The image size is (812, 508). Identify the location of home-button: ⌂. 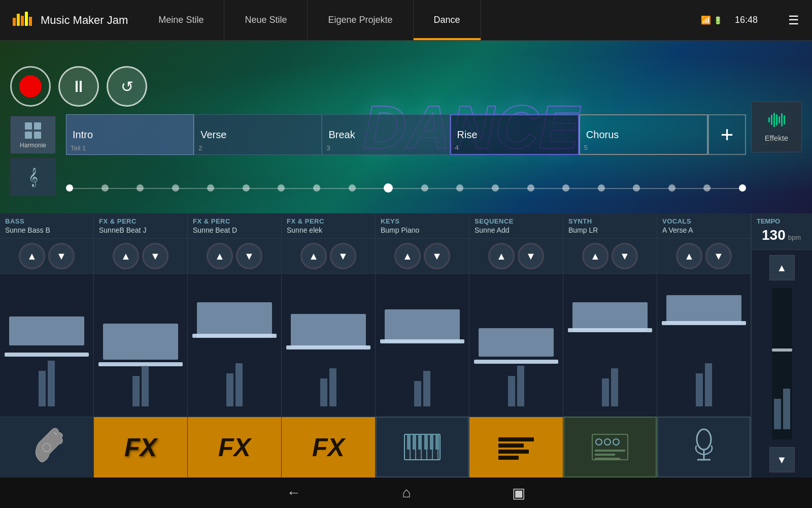
(407, 493).